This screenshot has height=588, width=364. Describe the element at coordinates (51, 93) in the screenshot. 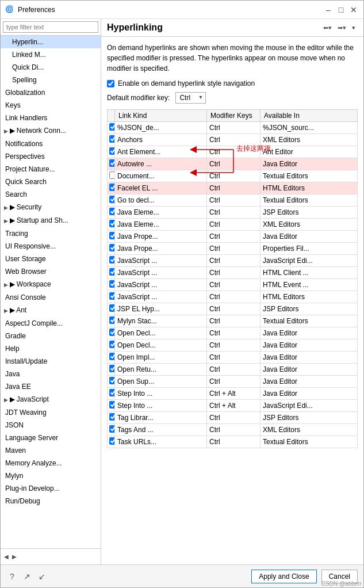

I see `sidebar-item-globalization: Globalization` at that location.